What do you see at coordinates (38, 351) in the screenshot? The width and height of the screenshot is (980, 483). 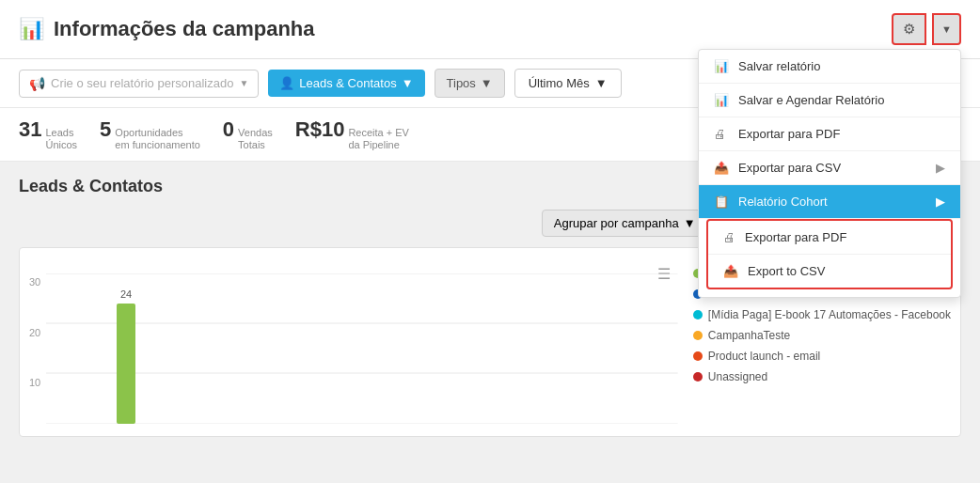 I see `y-axis: 30 20 10` at bounding box center [38, 351].